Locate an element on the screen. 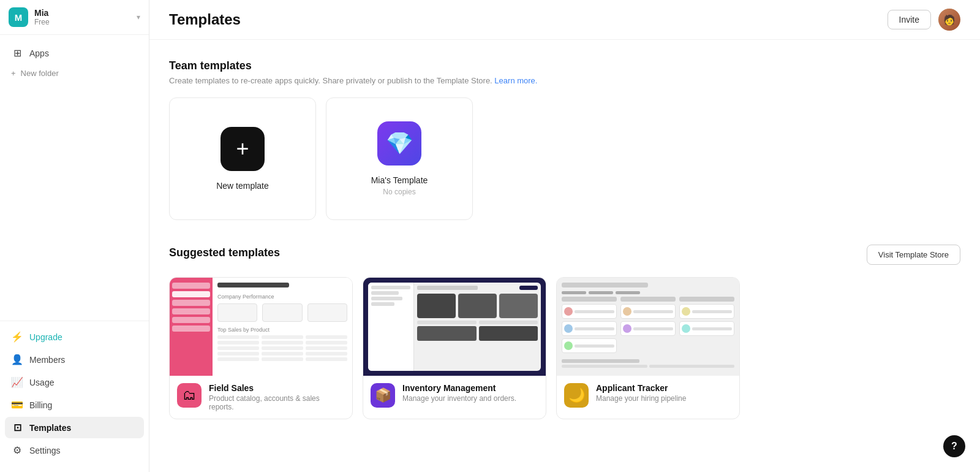 This screenshot has height=472, width=980. applicant-icon: 🌙 is located at coordinates (576, 395).